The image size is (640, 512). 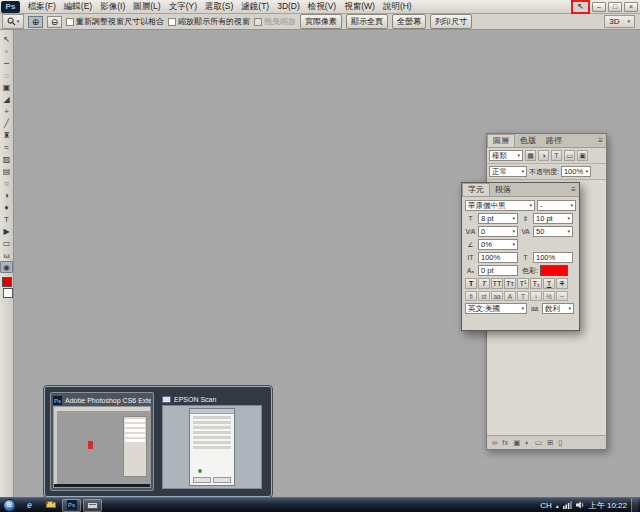 What do you see at coordinates (536, 296) in the screenshot?
I see `ordinals-button: ¹` at bounding box center [536, 296].